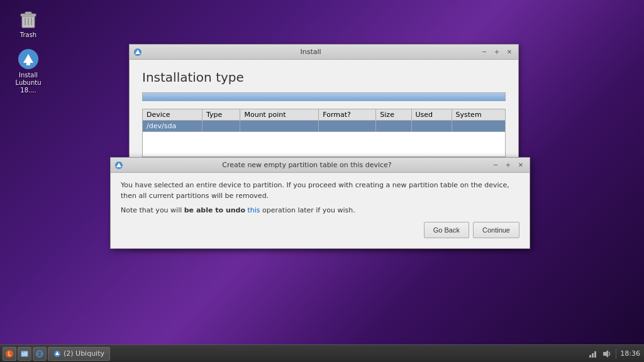  I want to click on taskbar-ubiquity-app: (2) Ubiquity, so click(79, 354).